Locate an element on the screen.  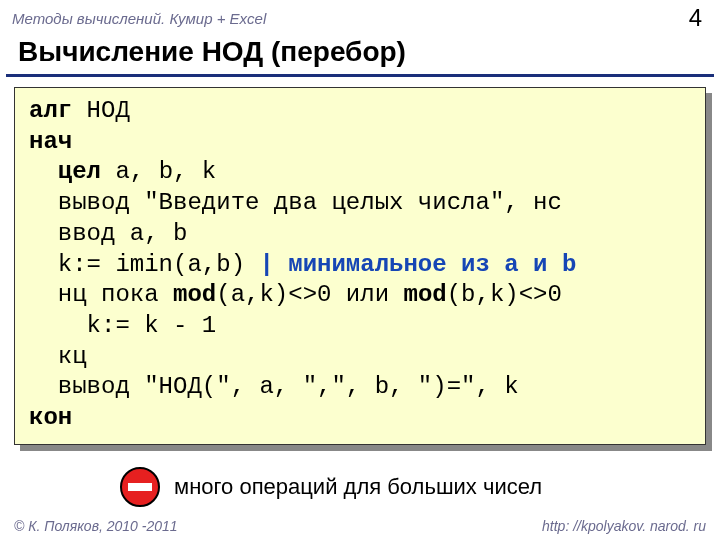
copyright: © К. Поляков, 2010 -2011 is located at coordinates (96, 526).